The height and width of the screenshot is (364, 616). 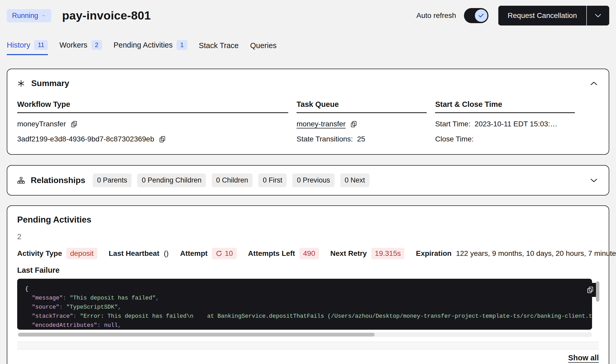 What do you see at coordinates (219, 48) in the screenshot?
I see `tab-stack-trace: Stack Trace` at bounding box center [219, 48].